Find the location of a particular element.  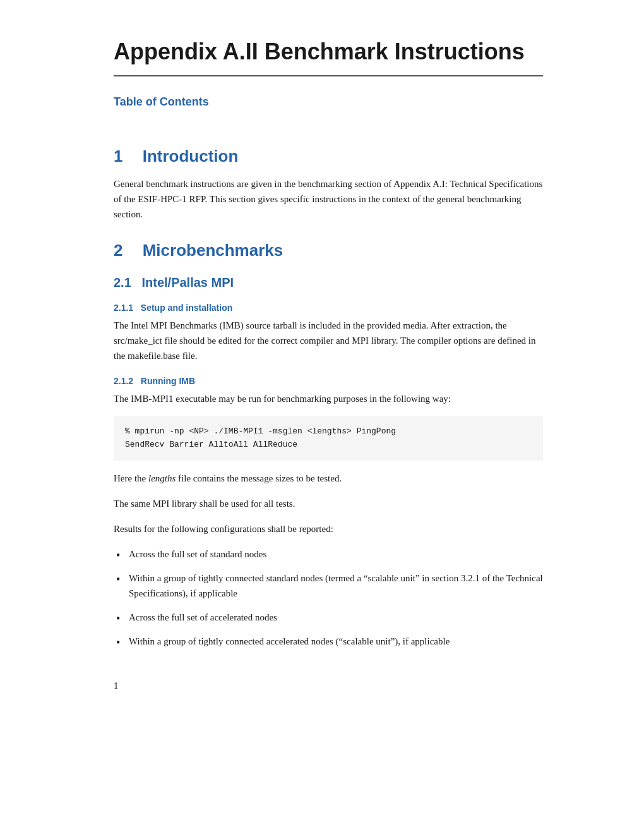

list-item: Within a group of tightly connected stan… is located at coordinates (328, 586).